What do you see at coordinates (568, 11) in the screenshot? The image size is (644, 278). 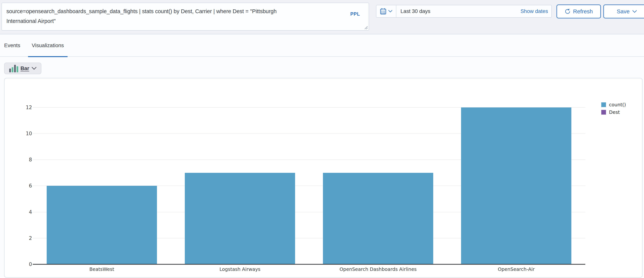 I see `refresh-icon` at bounding box center [568, 11].